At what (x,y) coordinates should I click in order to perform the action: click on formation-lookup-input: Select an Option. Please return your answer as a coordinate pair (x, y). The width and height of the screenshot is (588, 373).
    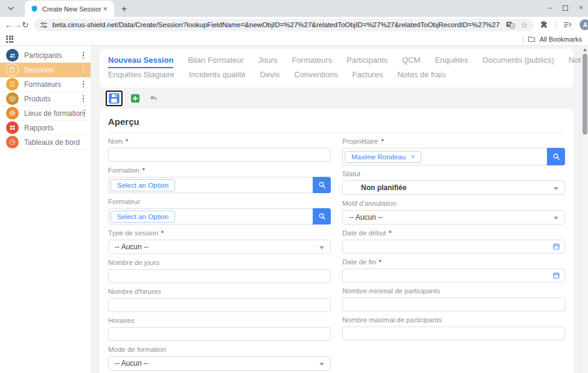
    Looking at the image, I should click on (210, 185).